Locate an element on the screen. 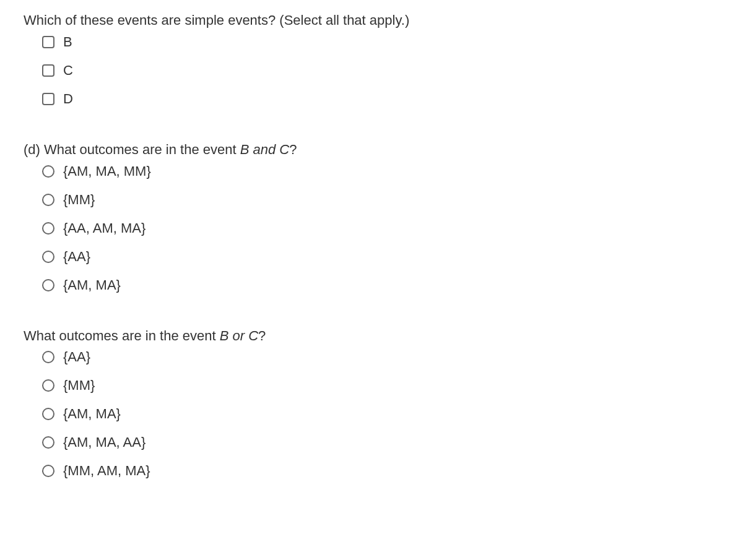 This screenshot has height=560, width=743. options-group: B C D is located at coordinates (383, 71).